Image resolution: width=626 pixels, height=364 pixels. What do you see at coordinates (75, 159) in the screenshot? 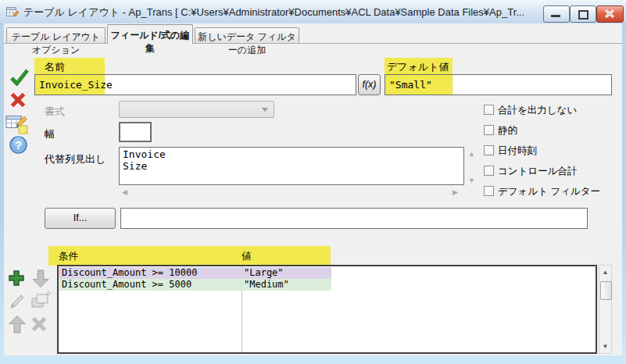
I see `alt-heading-label: 代替列見出し` at bounding box center [75, 159].